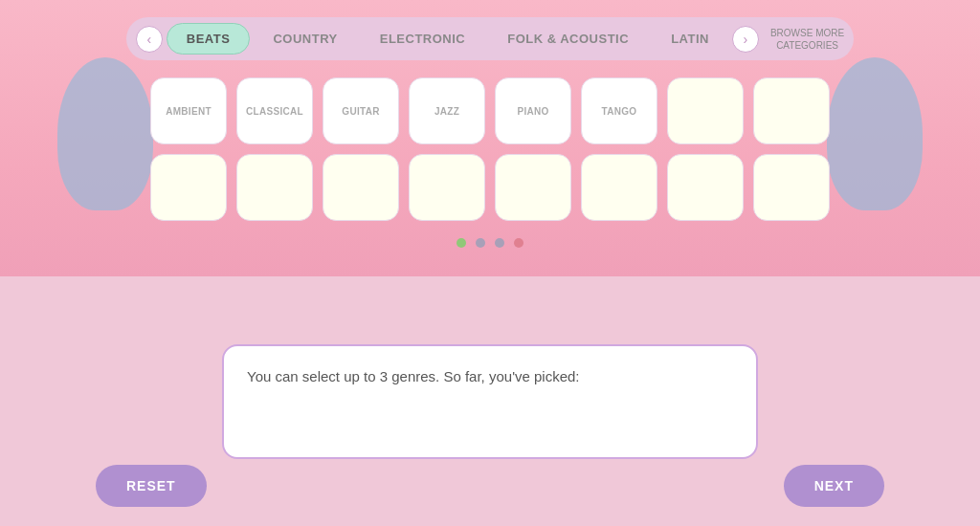  Describe the element at coordinates (690, 38) in the screenshot. I see `tab-latin: LATIN` at that location.